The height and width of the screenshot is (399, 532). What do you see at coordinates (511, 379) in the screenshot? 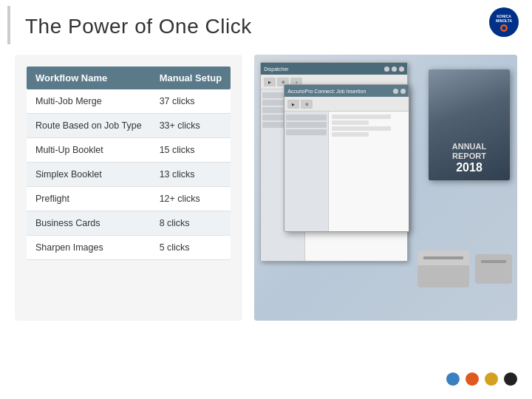
I see `black-dot` at bounding box center [511, 379].